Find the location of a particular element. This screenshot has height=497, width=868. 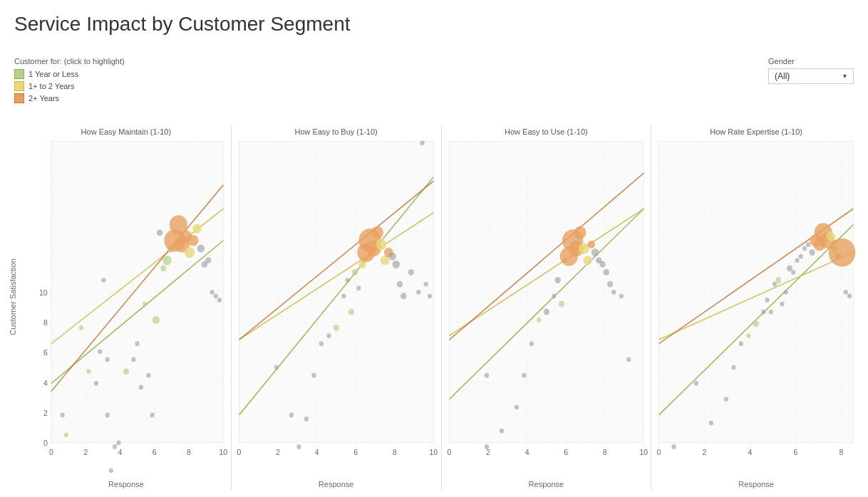

legend-item-2: 2+ Years is located at coordinates (70, 98).